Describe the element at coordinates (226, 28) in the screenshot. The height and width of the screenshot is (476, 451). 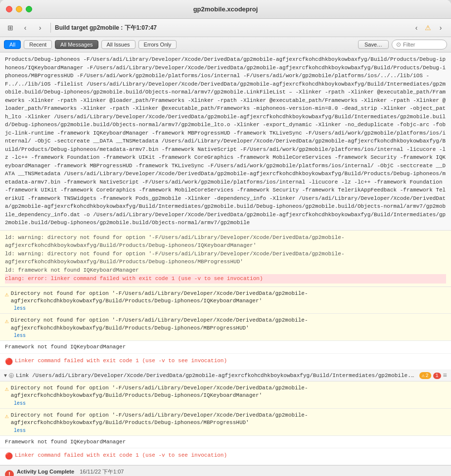
I see `toolbar: ⊞ ‹ › Build target gp2mobile : 下午1:07:47…` at that location.